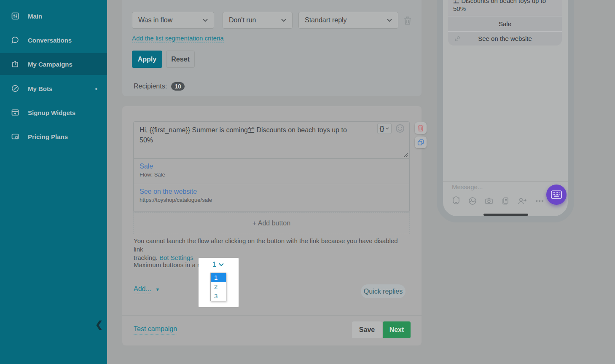 Image resolution: width=615 pixels, height=364 pixels. Describe the element at coordinates (272, 315) in the screenshot. I see `footer-divider` at that location.